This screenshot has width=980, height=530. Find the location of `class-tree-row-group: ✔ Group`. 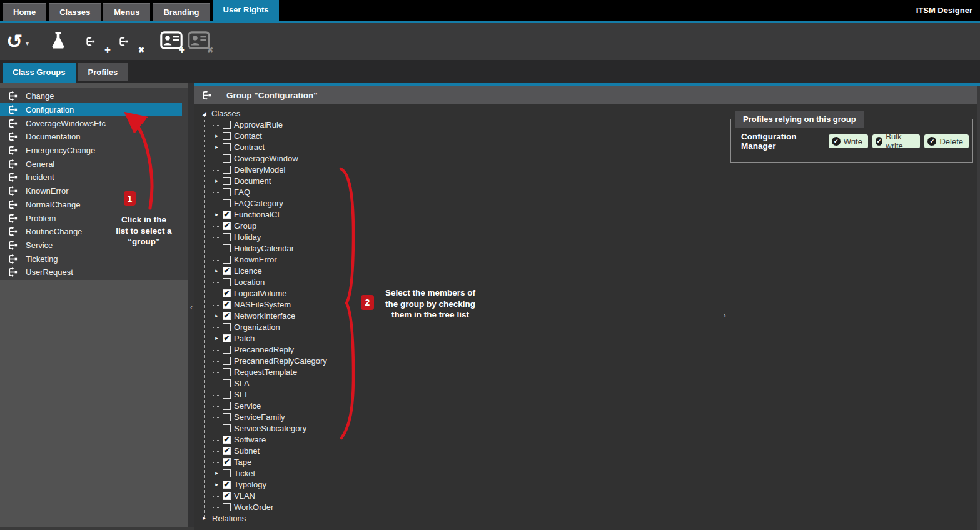

class-tree-row-group: ✔ Group is located at coordinates (264, 226).